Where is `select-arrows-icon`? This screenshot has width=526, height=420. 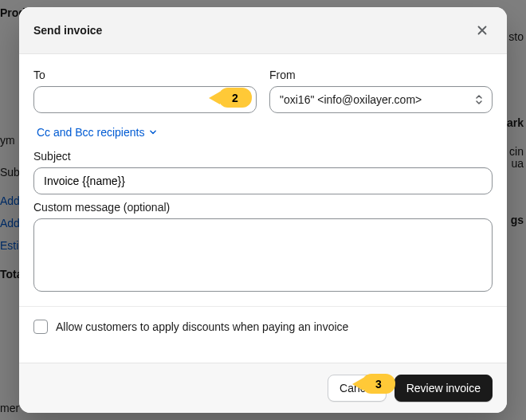 select-arrows-icon is located at coordinates (479, 100).